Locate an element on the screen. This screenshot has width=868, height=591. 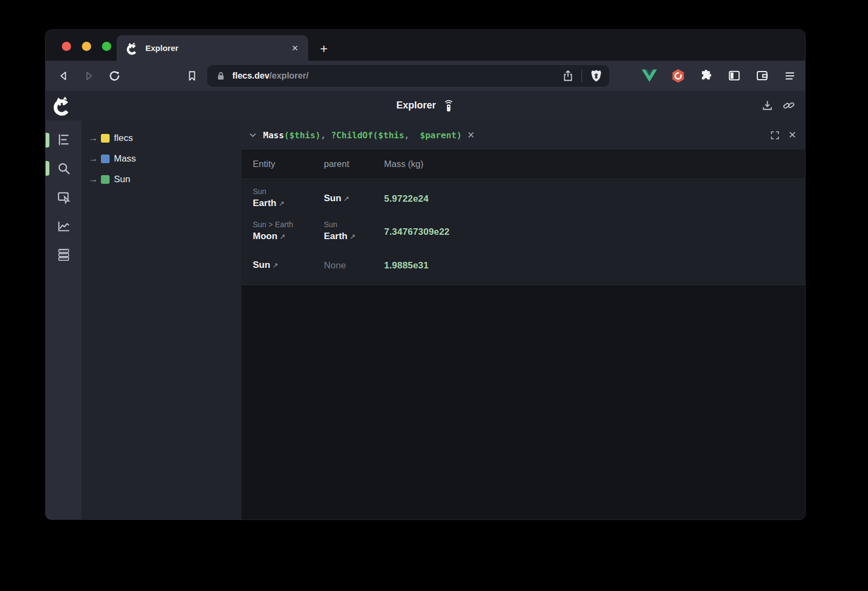
tree-item-flecs: → flecs is located at coordinates (164, 138).